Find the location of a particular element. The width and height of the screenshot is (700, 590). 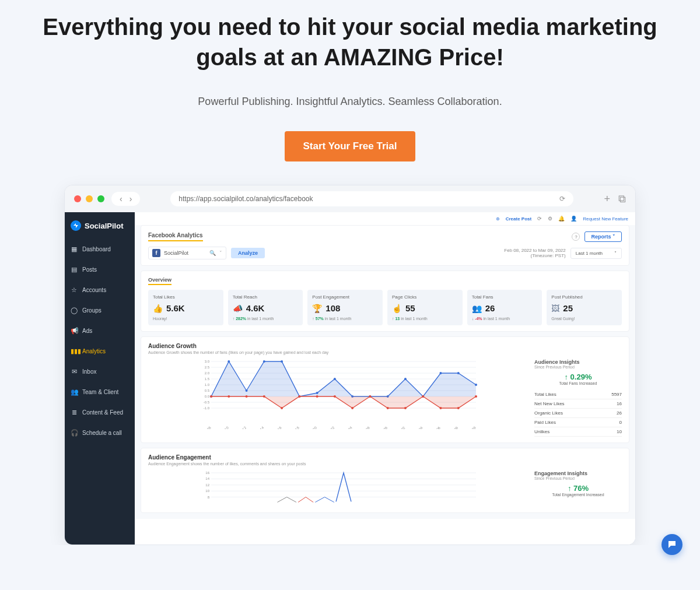

add-tab-icon: + is located at coordinates (607, 199).